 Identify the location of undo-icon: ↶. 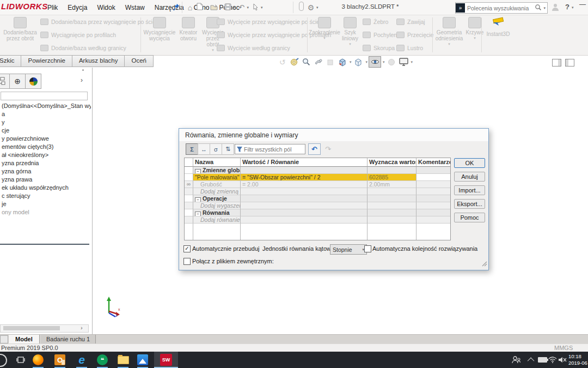
(242, 8).